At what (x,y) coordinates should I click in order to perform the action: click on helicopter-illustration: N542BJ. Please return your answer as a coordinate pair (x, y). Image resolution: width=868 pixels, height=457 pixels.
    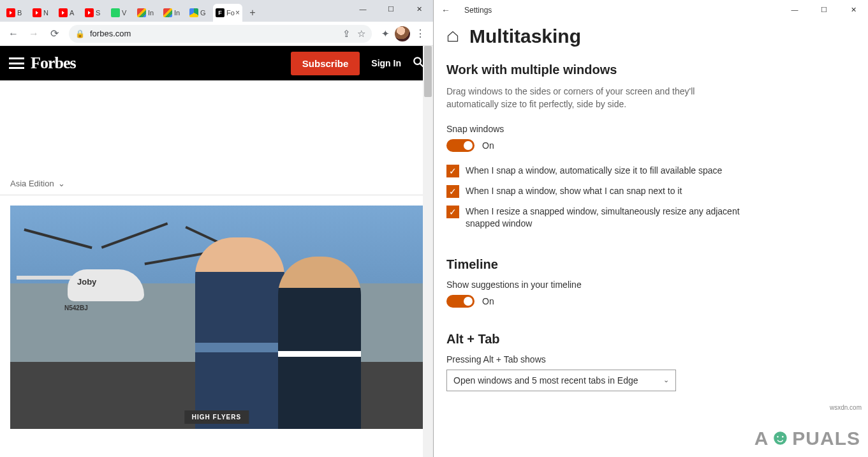
    Looking at the image, I should click on (106, 276).